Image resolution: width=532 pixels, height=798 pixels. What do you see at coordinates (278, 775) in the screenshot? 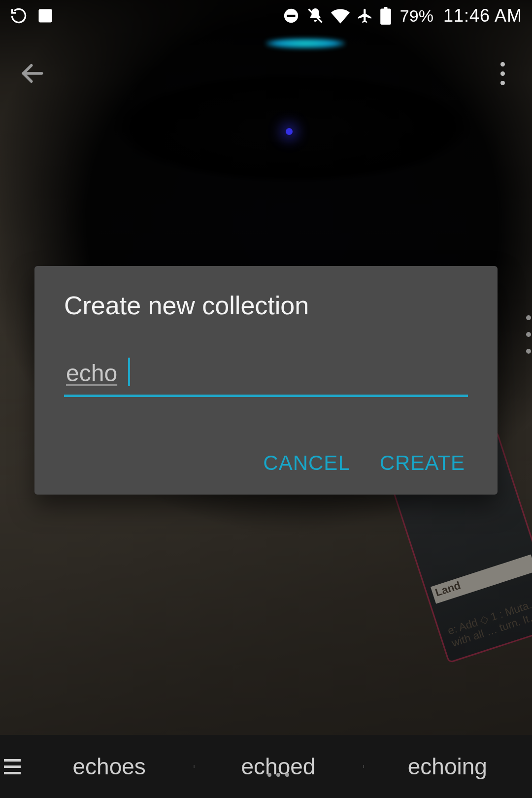
I see `more-suggestions-icon` at bounding box center [278, 775].